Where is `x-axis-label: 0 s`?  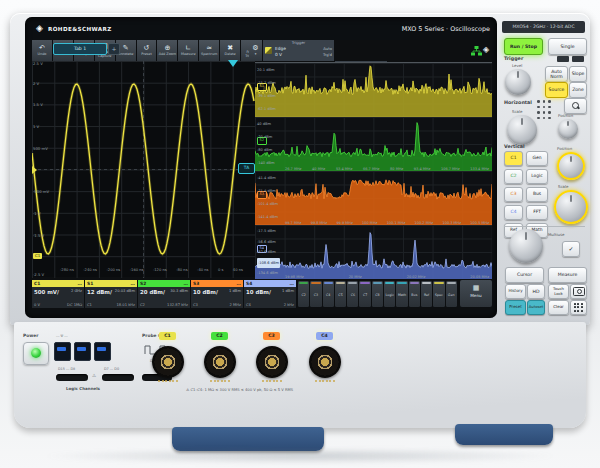
x-axis-label: 0 s is located at coordinates (220, 270).